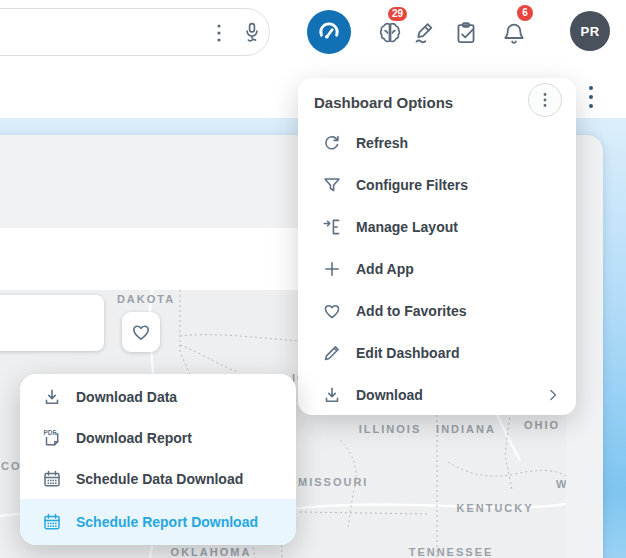 This screenshot has width=626, height=558. Describe the element at coordinates (329, 32) in the screenshot. I see `dashboard-gauge-button` at that location.